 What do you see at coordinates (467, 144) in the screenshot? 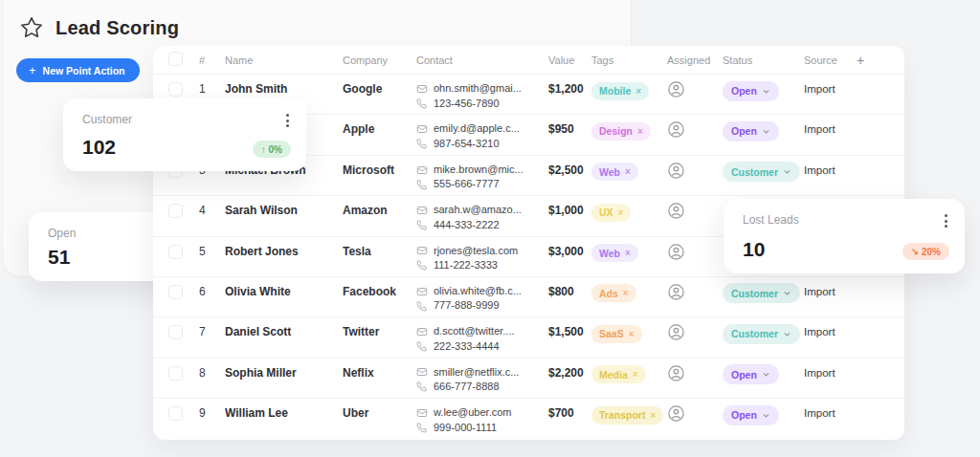
I see `phone-text: 987-654-3210` at bounding box center [467, 144].